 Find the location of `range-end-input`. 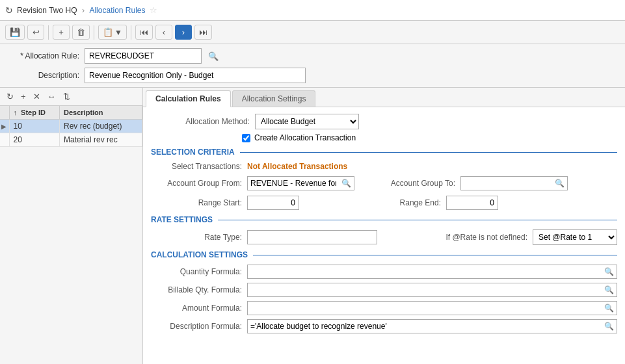

range-end-input is located at coordinates (472, 203).